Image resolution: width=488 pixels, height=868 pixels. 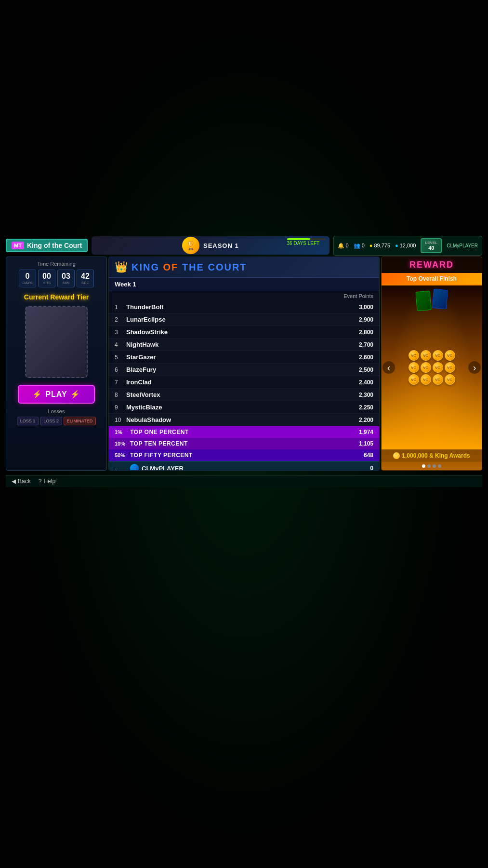 What do you see at coordinates (120, 420) in the screenshot?
I see `rank-10: 10` at bounding box center [120, 420].